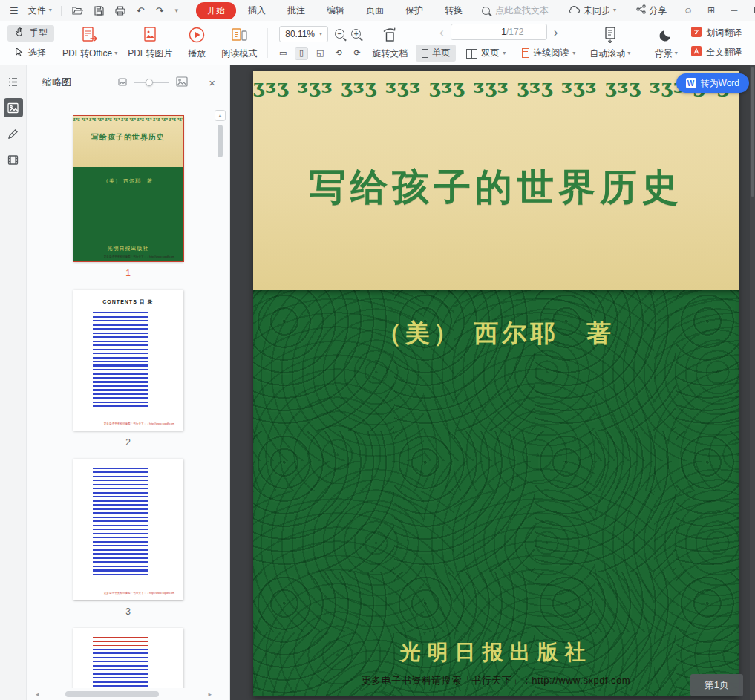 The image size is (755, 700). I want to click on redo-icon: ↷, so click(160, 10).